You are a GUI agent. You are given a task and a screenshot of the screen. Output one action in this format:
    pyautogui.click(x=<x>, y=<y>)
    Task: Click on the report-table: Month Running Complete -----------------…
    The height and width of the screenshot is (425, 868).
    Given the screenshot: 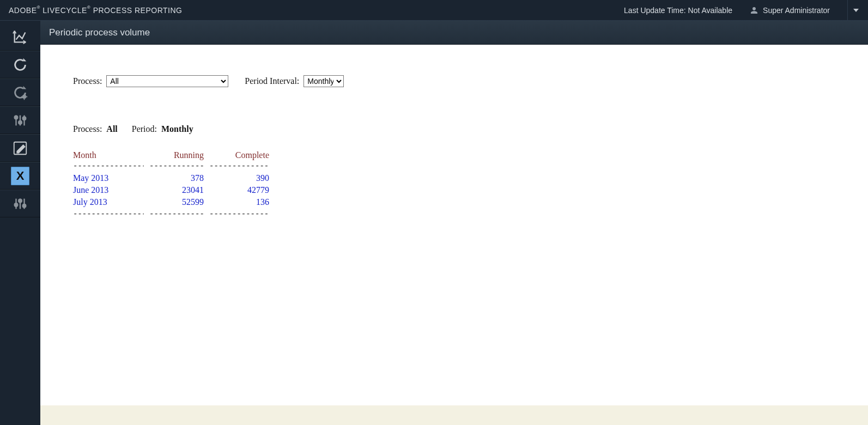 What is the action you would take?
    pyautogui.click(x=454, y=185)
    